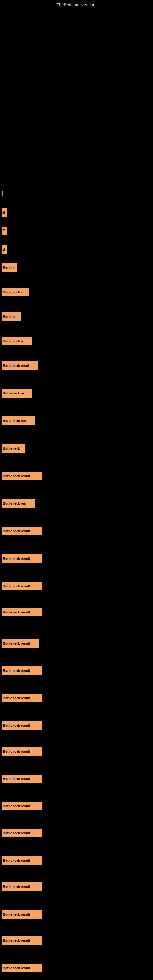  I want to click on bottleneck-label-30: Bottleneck result, so click(22, 940).